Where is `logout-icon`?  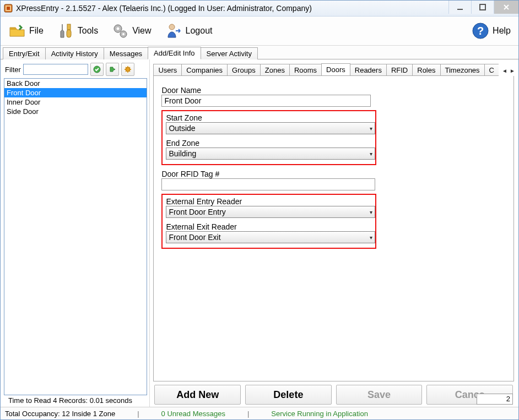
logout-icon is located at coordinates (174, 31).